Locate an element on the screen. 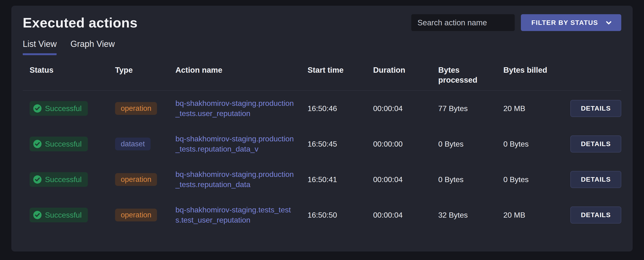 The height and width of the screenshot is (260, 644). column-header-type: Type is located at coordinates (145, 70).